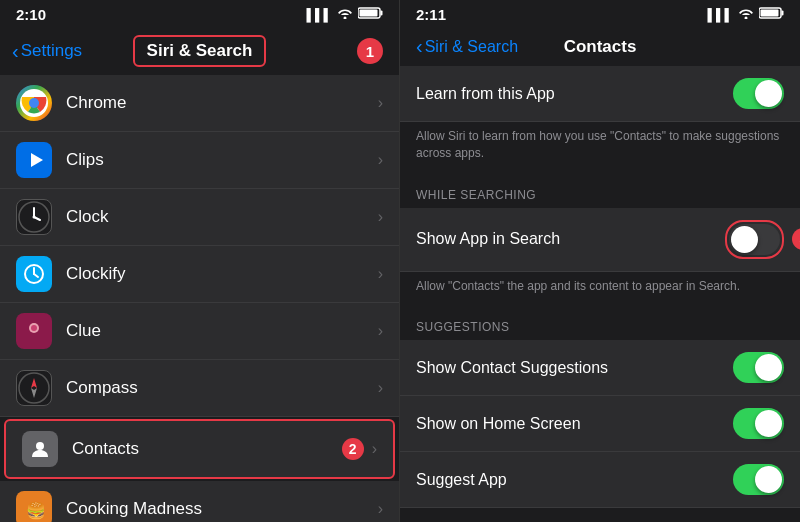 This screenshot has width=800, height=522. I want to click on left-back-chevron-icon: ‹, so click(16, 51).